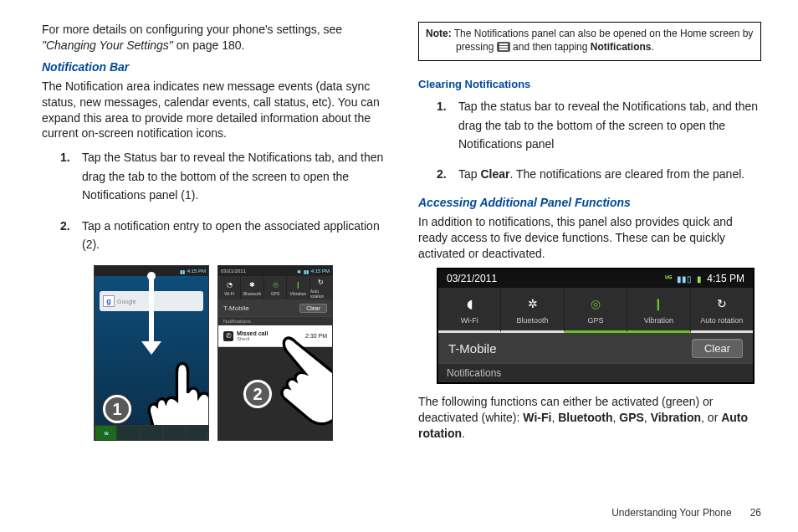 This screenshot has width=798, height=532. What do you see at coordinates (321, 283) in the screenshot?
I see `rotate-icon: ↻` at bounding box center [321, 283].